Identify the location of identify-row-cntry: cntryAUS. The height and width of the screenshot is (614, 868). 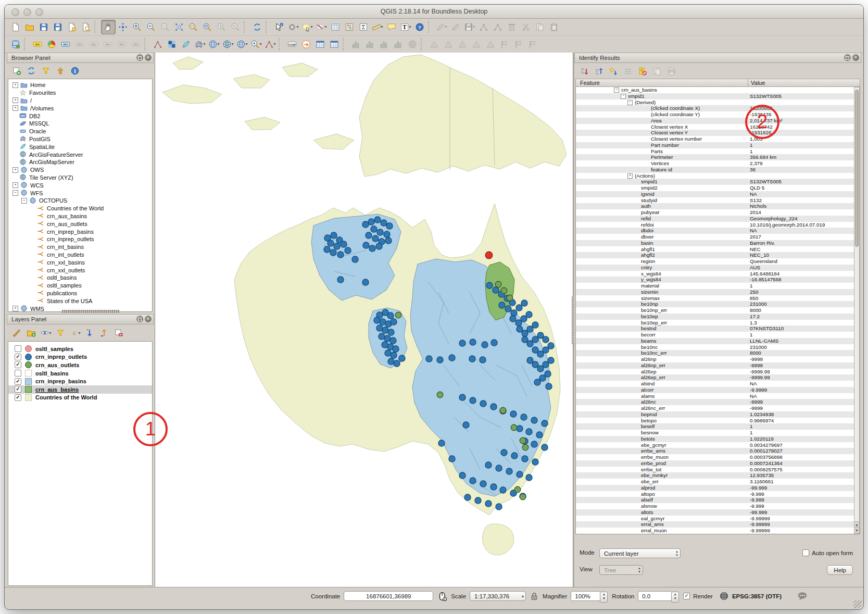
(718, 268).